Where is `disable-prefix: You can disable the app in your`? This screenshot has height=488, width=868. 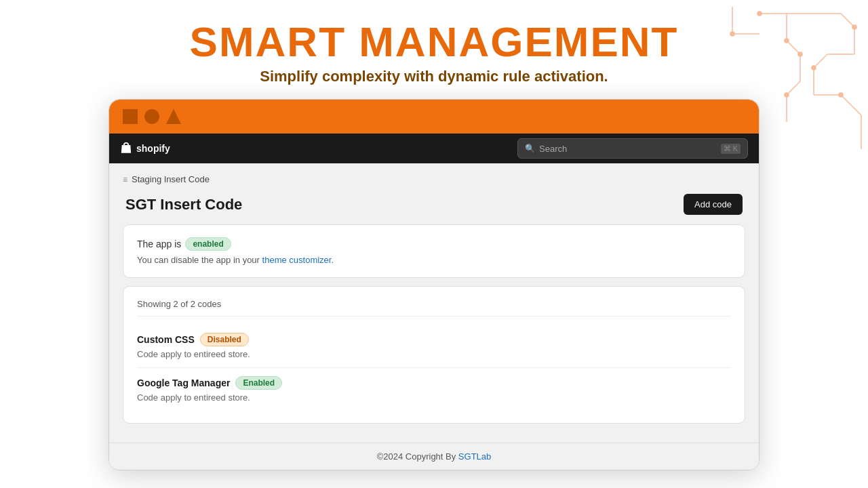
disable-prefix: You can disable the app in your is located at coordinates (198, 260).